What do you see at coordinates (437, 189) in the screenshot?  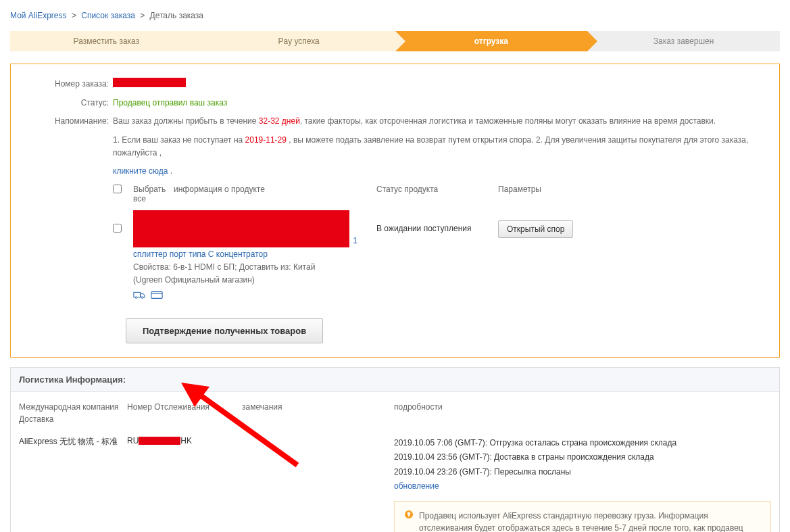 I see `col-product-status: Статус продукта` at bounding box center [437, 189].